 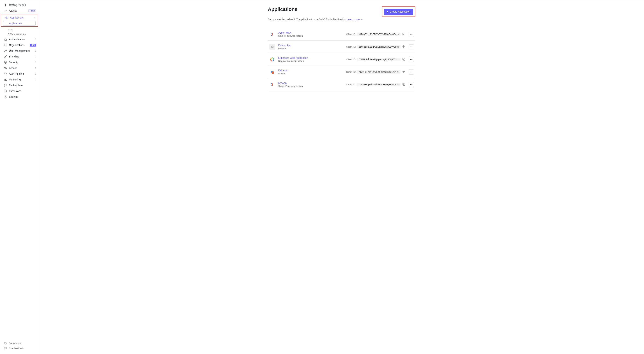 I want to click on sidebar-subitem-apis: APIs, so click(x=20, y=29).